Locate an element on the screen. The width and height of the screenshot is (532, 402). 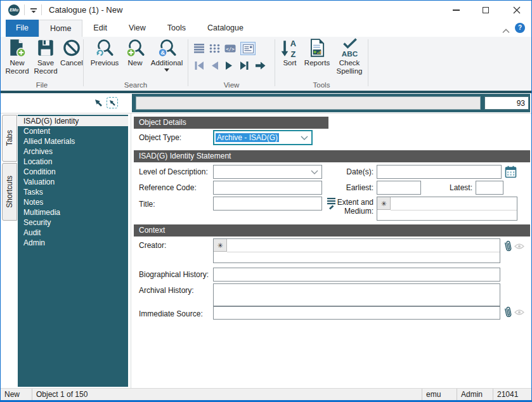
list-view-icon is located at coordinates (199, 48).